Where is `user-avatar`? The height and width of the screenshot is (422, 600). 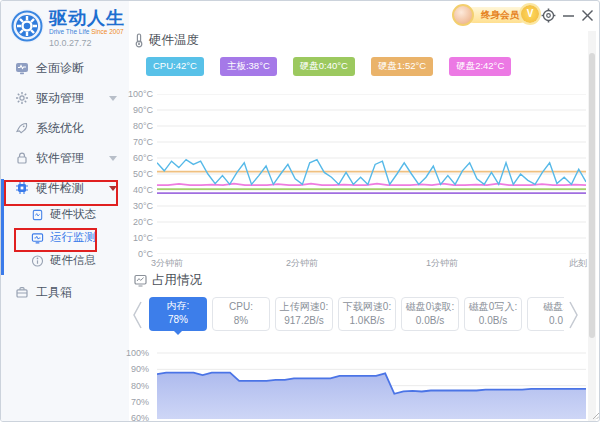
user-avatar is located at coordinates (463, 15).